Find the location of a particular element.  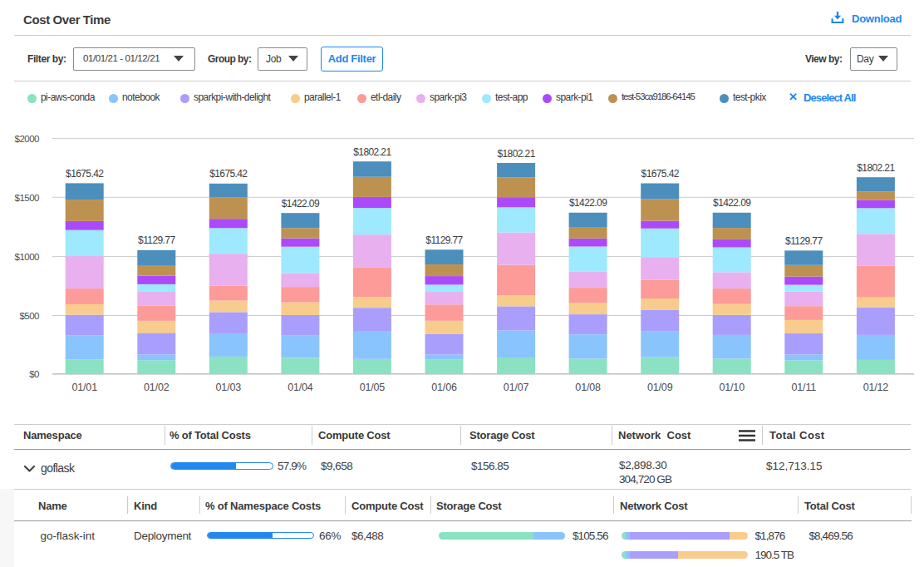

svg-text: 01/03 is located at coordinates (229, 387).